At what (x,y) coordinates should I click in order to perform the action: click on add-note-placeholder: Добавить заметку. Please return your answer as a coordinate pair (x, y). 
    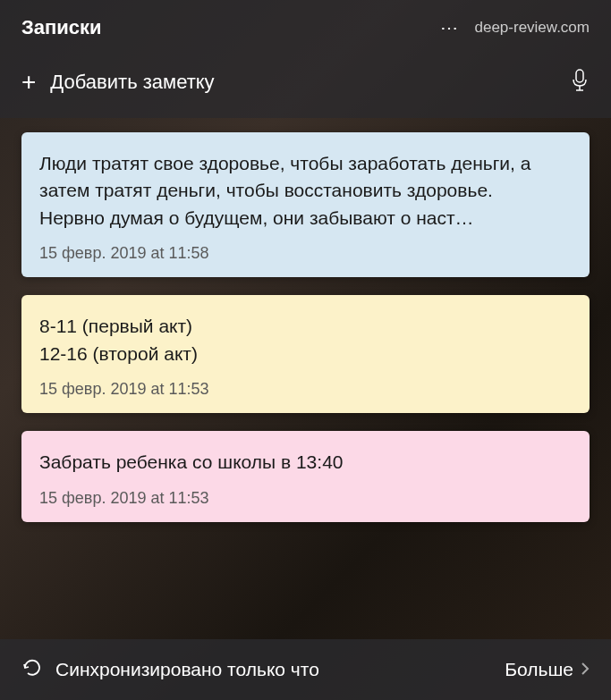
    Looking at the image, I should click on (302, 82).